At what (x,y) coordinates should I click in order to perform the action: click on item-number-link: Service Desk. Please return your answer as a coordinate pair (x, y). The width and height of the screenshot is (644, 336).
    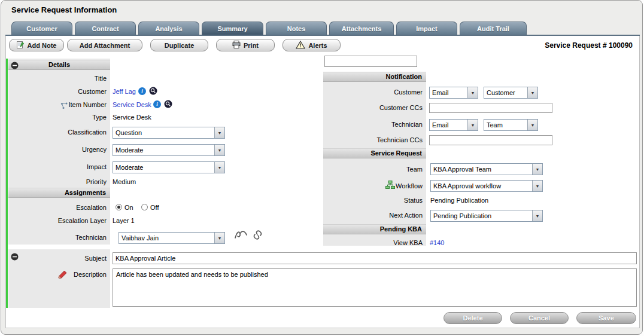
    Looking at the image, I should click on (132, 105).